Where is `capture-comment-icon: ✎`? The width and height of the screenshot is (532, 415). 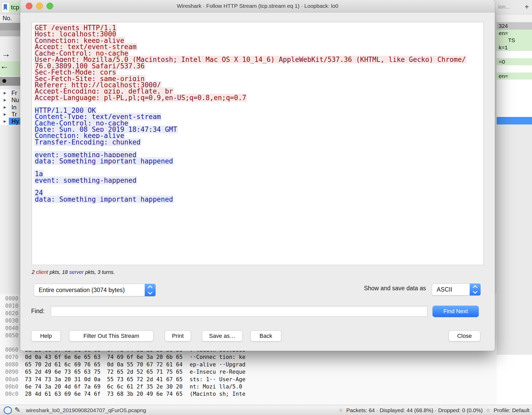 capture-comment-icon: ✎ is located at coordinates (18, 410).